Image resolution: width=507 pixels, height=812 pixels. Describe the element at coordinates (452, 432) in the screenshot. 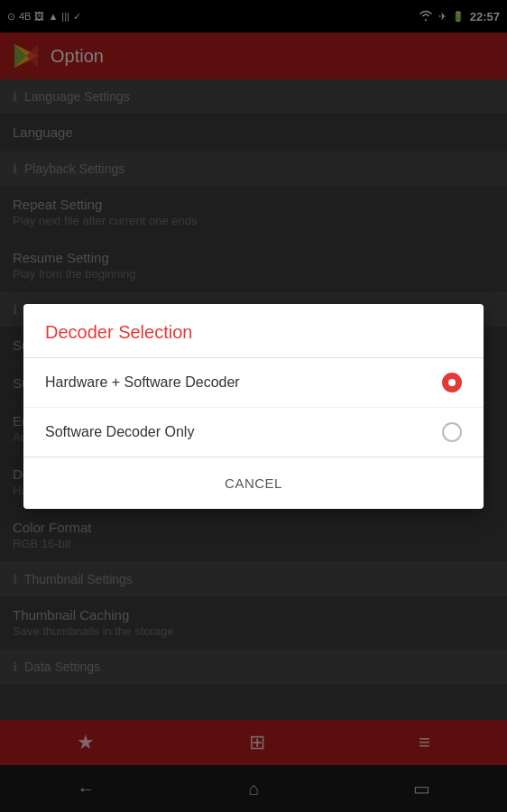

I see `radio-software` at that location.